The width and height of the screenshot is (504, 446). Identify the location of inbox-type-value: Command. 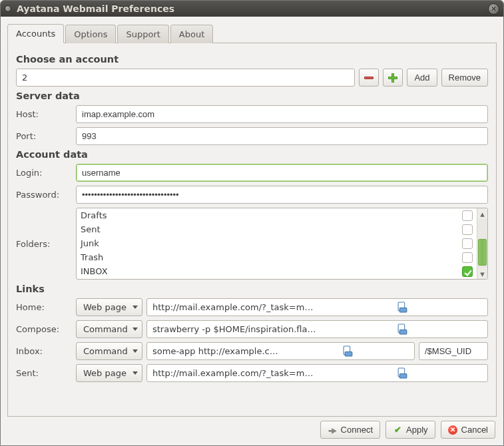
(105, 351).